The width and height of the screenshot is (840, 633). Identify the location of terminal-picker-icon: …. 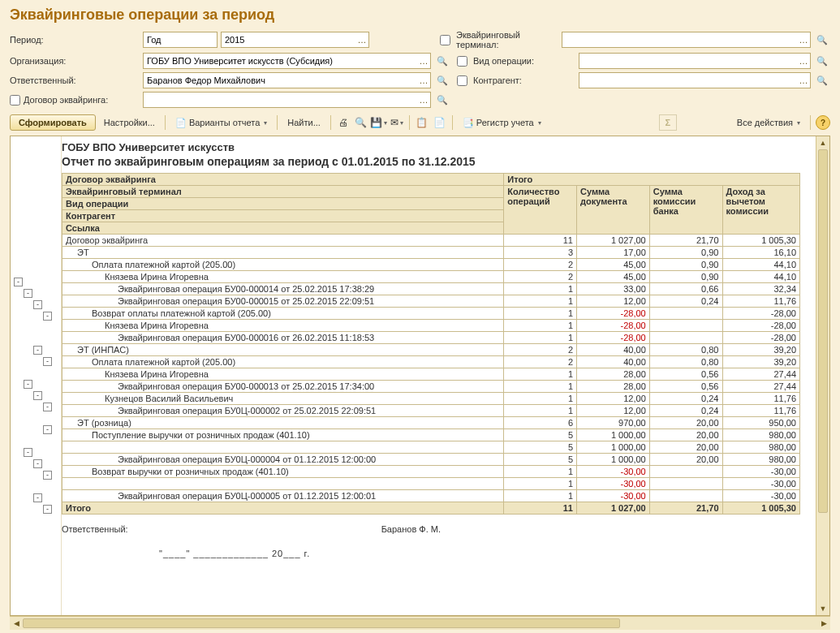
(803, 40).